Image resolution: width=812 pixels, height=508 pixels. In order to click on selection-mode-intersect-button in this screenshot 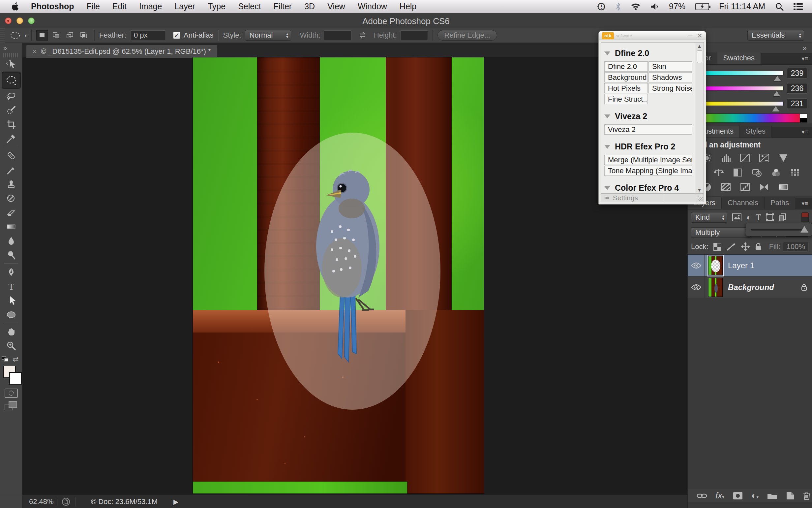, I will do `click(84, 35)`.